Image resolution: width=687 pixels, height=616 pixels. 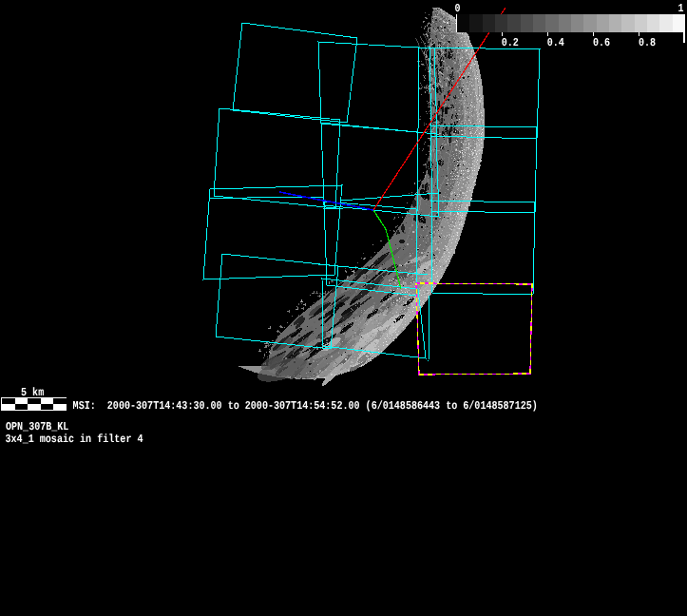 What do you see at coordinates (37, 427) in the screenshot?
I see `svg-text: OPN_307B_KL` at bounding box center [37, 427].